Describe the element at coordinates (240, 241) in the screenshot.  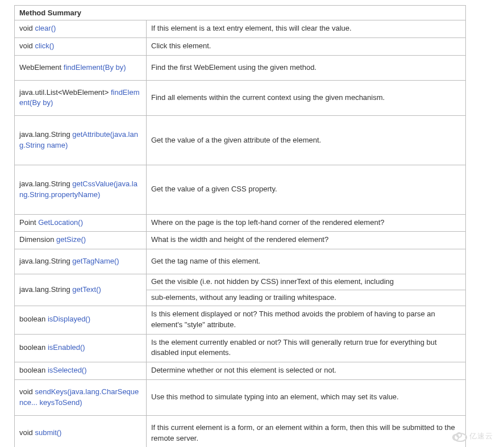
I see `table-row: Dimension getSize() What is the width an…` at that location.